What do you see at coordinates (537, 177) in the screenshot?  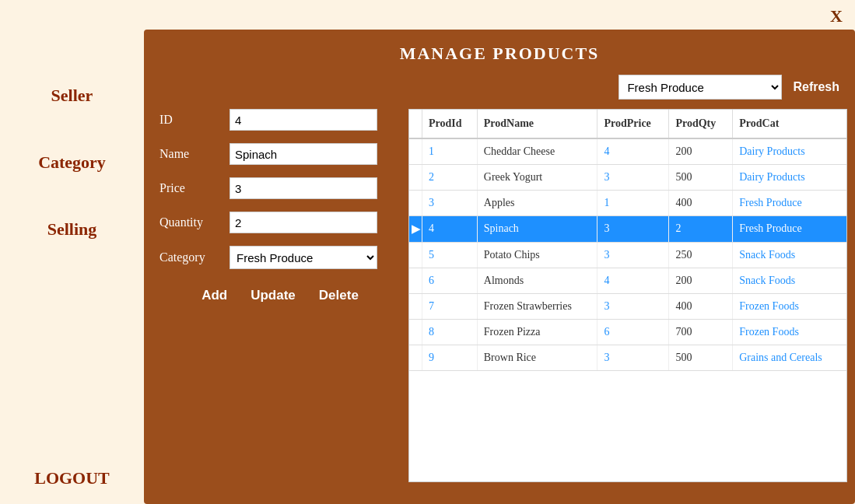 I see `prod-name: Greek Yogurt` at bounding box center [537, 177].